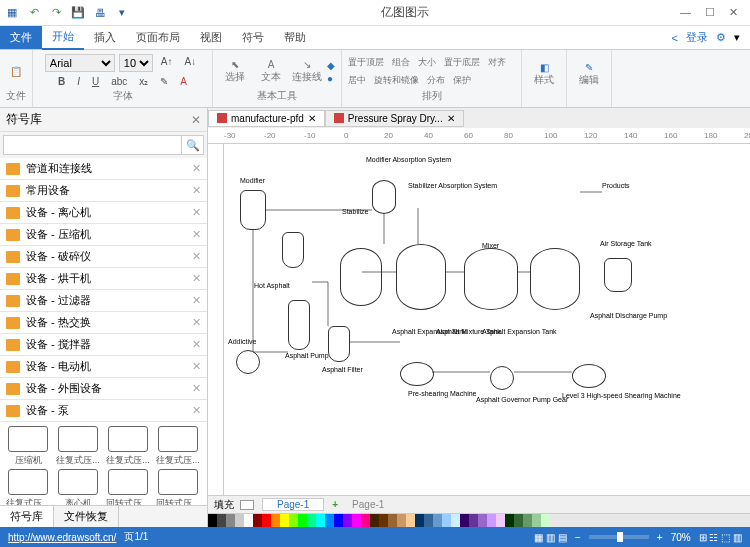 The height and width of the screenshot is (547, 750). What do you see at coordinates (555, 279) in the screenshot?
I see `node-v4` at bounding box center [555, 279].